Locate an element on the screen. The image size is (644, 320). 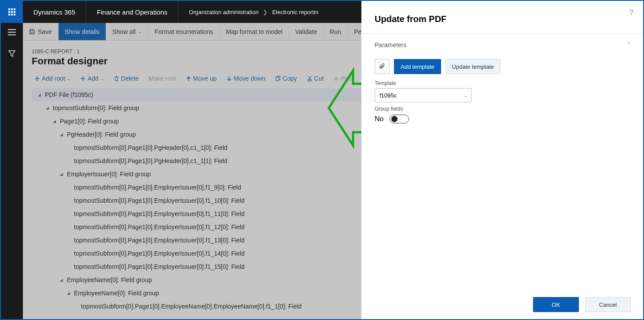
cancel-button: Cancel is located at coordinates (608, 305).